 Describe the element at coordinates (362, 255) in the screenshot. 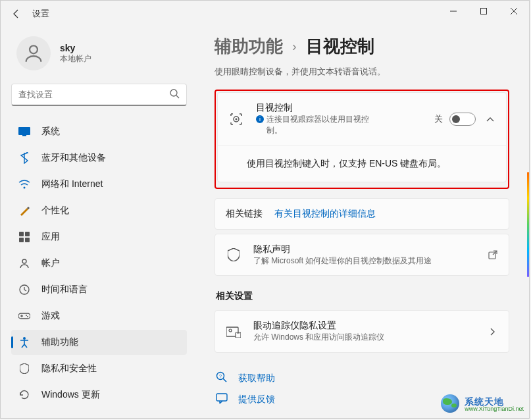

I see `privacy-card: 隐私声明 了解 Microsoft 如何处理你的目视控制数据及其用途` at that location.